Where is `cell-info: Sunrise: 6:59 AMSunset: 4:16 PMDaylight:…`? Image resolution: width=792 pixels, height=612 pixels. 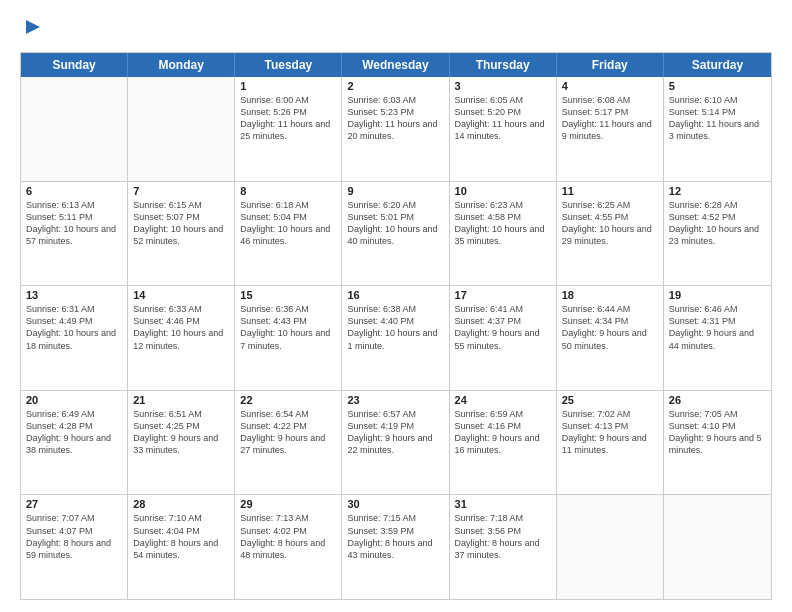 cell-info: Sunrise: 6:59 AMSunset: 4:16 PMDaylight:… is located at coordinates (503, 432).